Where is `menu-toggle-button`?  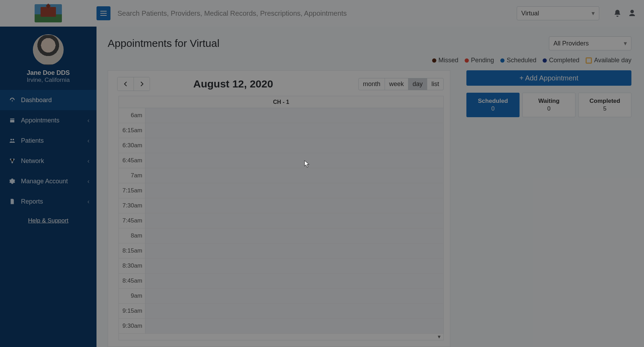
menu-toggle-button is located at coordinates (103, 13).